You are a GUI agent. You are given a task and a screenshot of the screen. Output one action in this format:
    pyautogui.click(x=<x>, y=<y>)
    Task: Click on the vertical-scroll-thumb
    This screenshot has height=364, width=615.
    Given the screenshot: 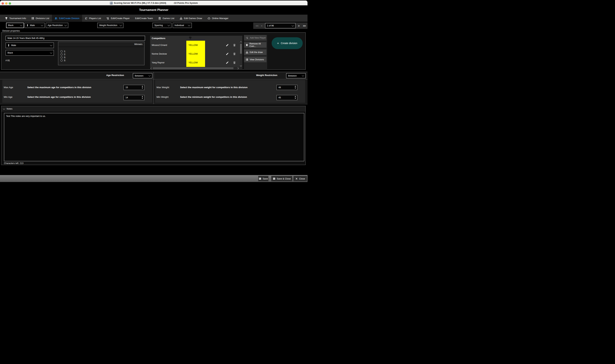 What is the action you would take?
    pyautogui.click(x=241, y=49)
    